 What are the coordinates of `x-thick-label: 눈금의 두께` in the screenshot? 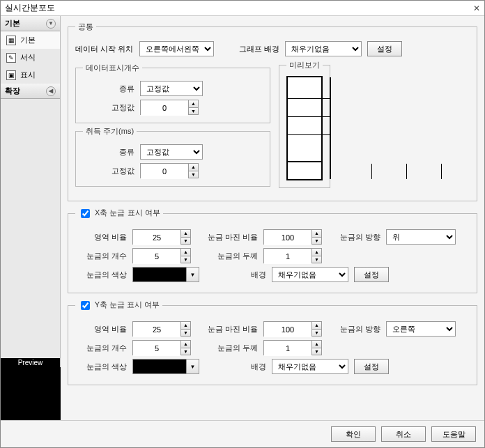 It's located at (227, 256).